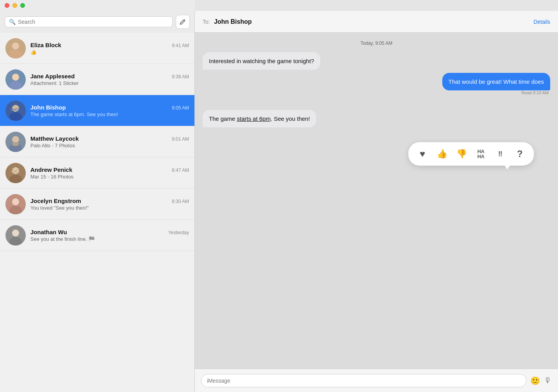 The width and height of the screenshot is (558, 392). Describe the element at coordinates (364, 381) in the screenshot. I see `message-input` at that location.